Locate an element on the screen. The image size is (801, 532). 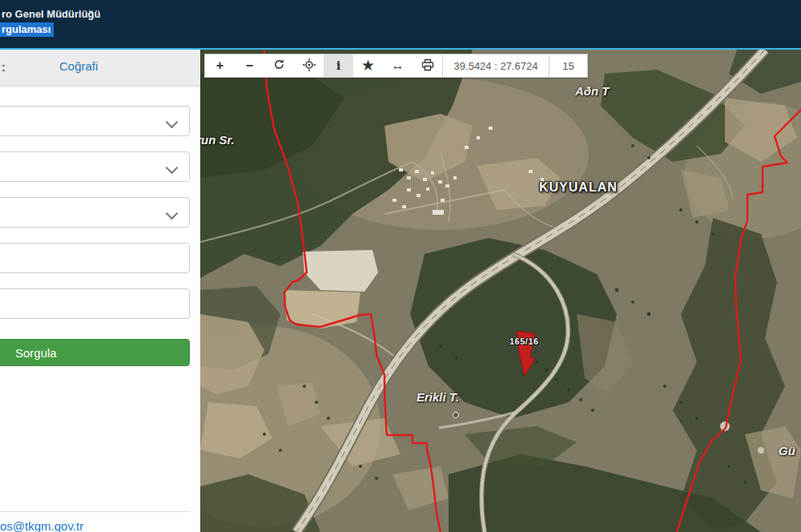
double-arrow-icon: ↔ is located at coordinates (398, 66).